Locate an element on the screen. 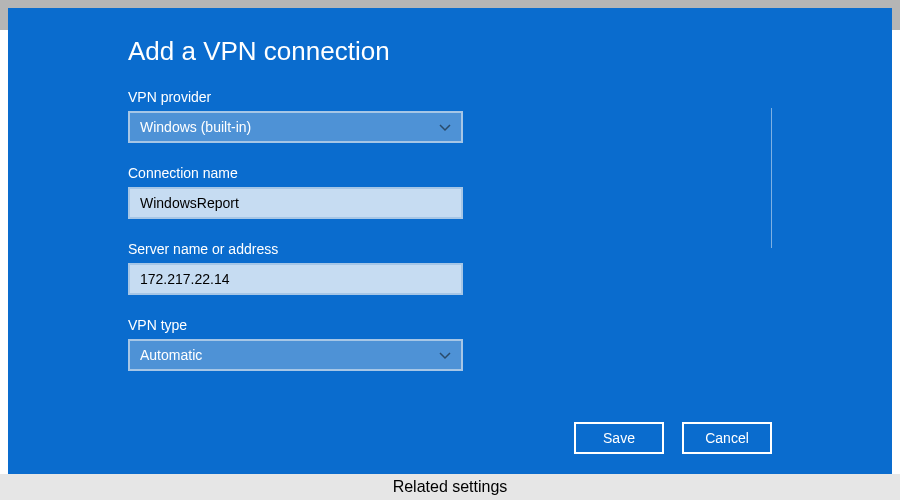 The height and width of the screenshot is (500, 900). save-button: Save is located at coordinates (619, 438).